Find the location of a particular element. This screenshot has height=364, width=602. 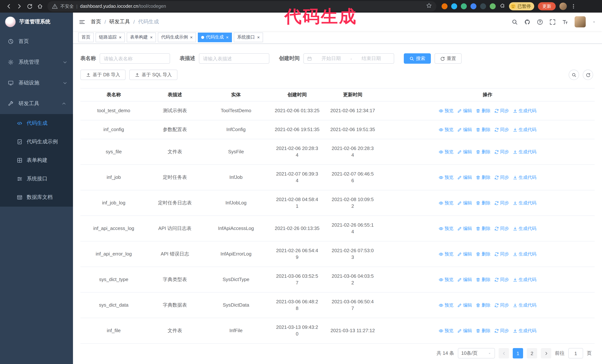

tab-system-api: 系统接口× is located at coordinates (248, 37).